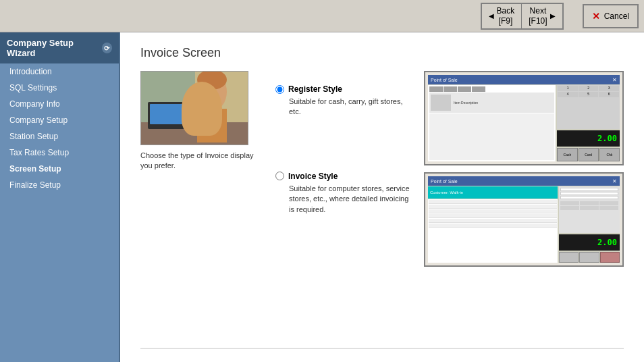 The width and height of the screenshot is (644, 362). I want to click on sidebar-item-company-info: Company Info, so click(59, 104).